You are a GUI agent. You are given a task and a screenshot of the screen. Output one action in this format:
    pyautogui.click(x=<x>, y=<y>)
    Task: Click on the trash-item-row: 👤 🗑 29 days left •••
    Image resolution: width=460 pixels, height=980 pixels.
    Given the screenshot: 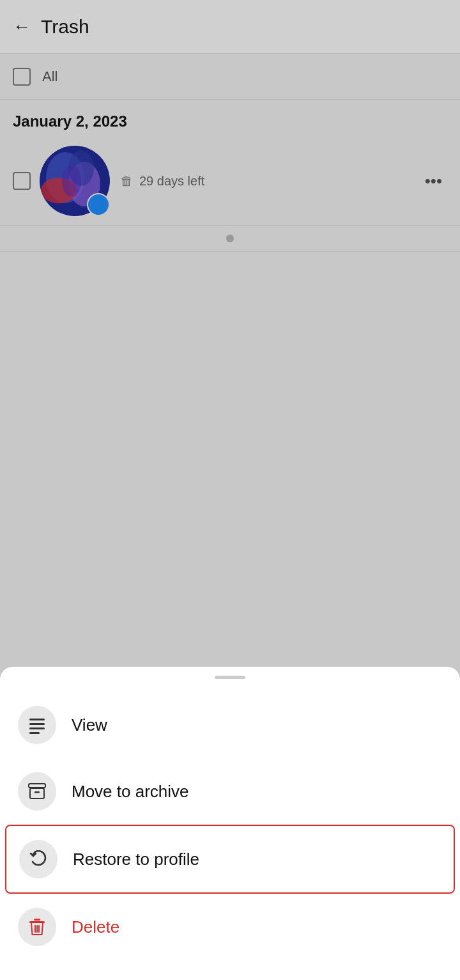 What is the action you would take?
    pyautogui.click(x=230, y=182)
    